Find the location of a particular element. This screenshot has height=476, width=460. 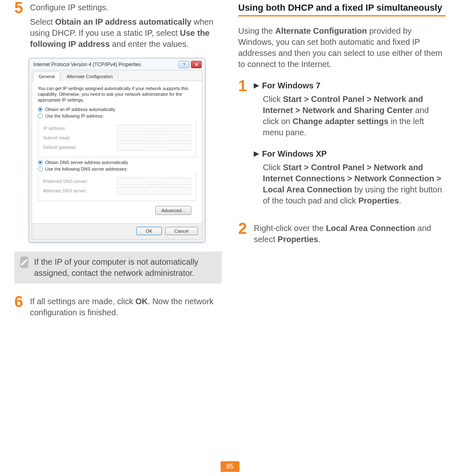

step-6: 6 If all settings are made, click OK. No… is located at coordinates (118, 307).